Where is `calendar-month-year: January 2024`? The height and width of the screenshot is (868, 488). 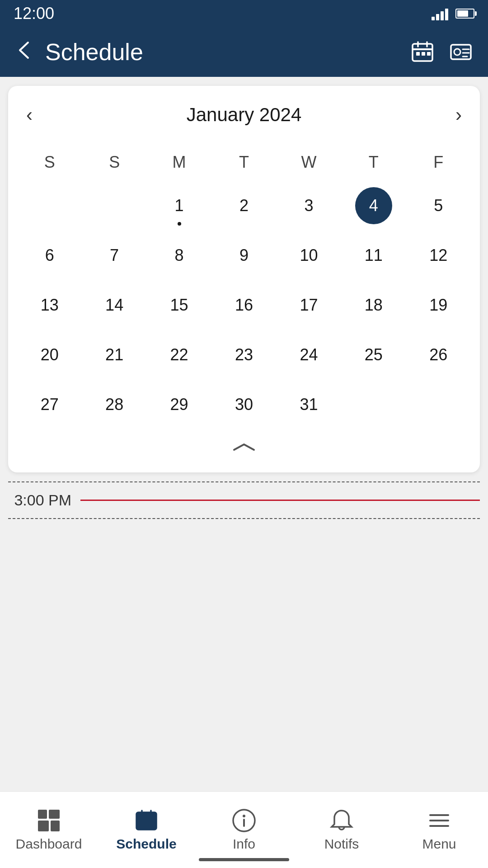
calendar-month-year: January 2024 is located at coordinates (244, 115).